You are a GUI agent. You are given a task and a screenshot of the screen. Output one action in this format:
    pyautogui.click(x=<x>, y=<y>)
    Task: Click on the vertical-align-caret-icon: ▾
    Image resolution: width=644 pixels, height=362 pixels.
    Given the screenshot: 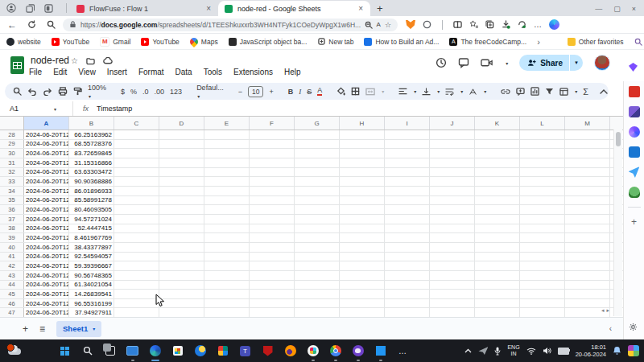 What is the action you would take?
    pyautogui.click(x=438, y=92)
    